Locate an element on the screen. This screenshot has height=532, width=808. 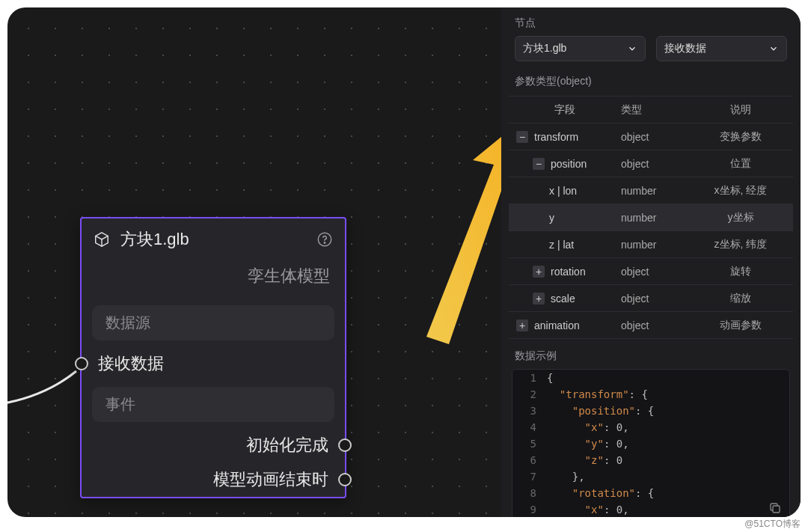
copy-icon is located at coordinates (775, 508).